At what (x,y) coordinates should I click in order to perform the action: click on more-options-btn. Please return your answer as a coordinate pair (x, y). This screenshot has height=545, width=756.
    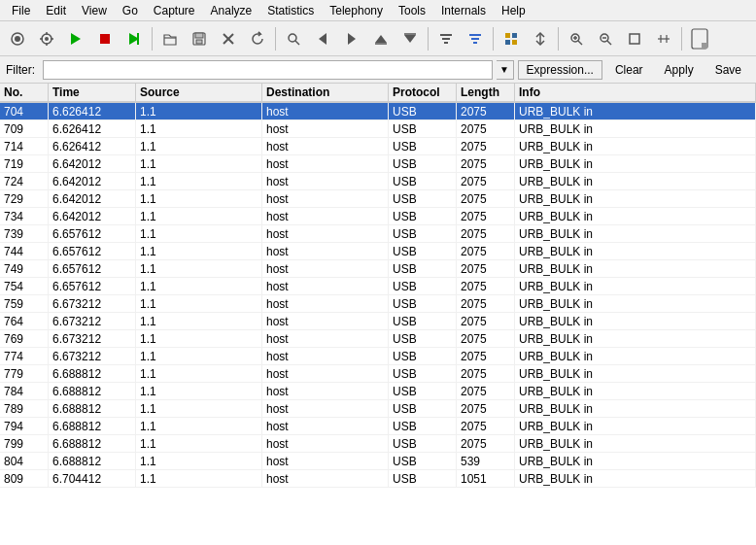
    Looking at the image, I should click on (700, 39).